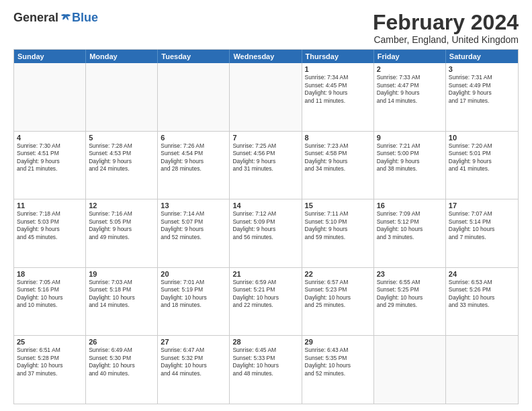  What do you see at coordinates (482, 165) in the screenshot?
I see `calendar-cell: 10Sunrise: 7:20 AM Sunset: 5:01 PM Dayli…` at bounding box center [482, 165].